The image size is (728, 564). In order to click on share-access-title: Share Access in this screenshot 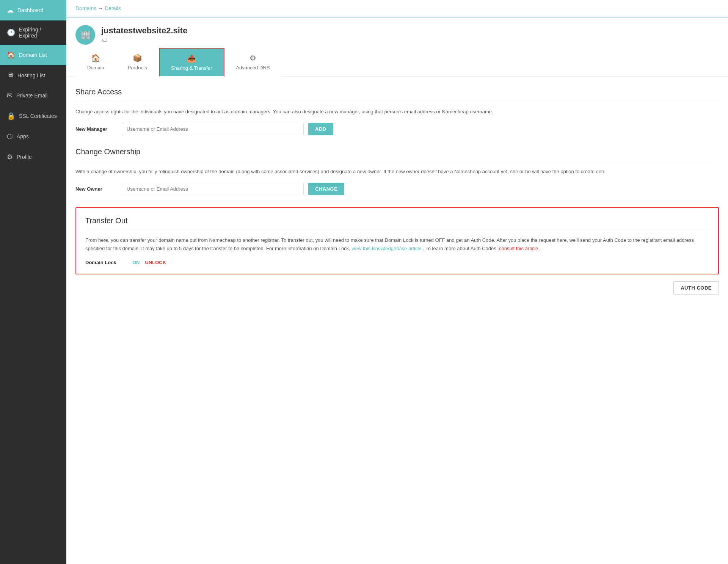, I will do `click(397, 92)`.